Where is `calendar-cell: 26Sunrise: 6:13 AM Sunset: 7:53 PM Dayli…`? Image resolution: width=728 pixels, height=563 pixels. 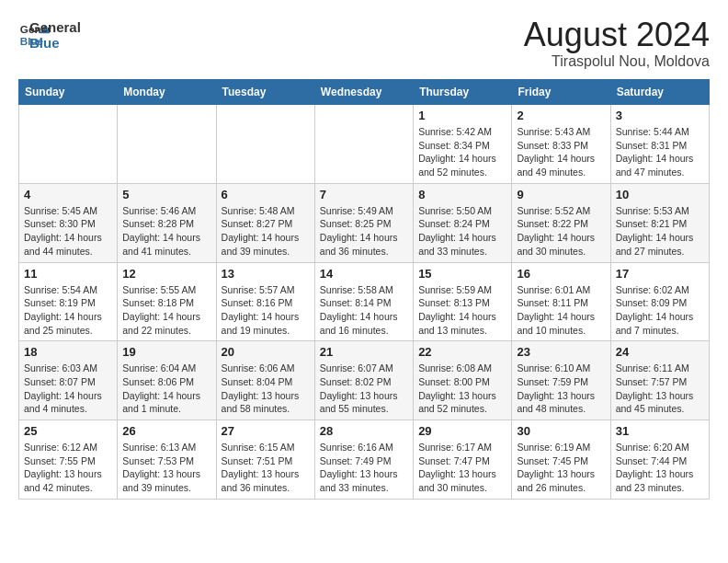
calendar-cell: 26Sunrise: 6:13 AM Sunset: 7:53 PM Dayli… is located at coordinates (167, 460).